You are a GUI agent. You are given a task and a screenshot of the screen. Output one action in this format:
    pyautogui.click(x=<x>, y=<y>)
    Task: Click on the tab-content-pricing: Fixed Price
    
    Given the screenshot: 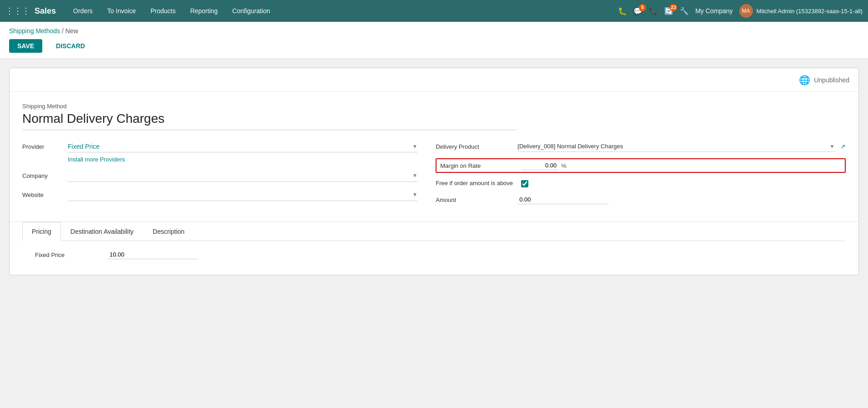 What is the action you would take?
    pyautogui.click(x=434, y=258)
    